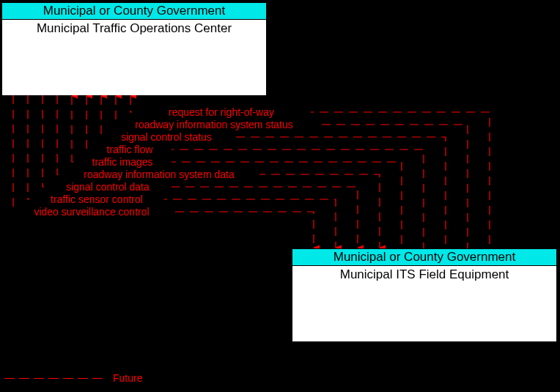 This screenshot has height=392, width=560. What do you see at coordinates (166, 137) in the screenshot?
I see `flow-label: signal control status` at bounding box center [166, 137].